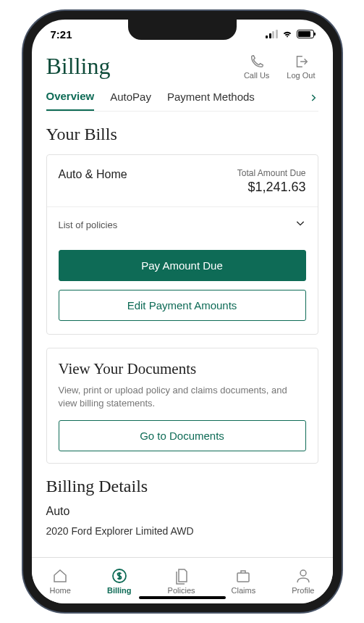 This screenshot has height=623, width=364. I want to click on tab-policies-label: Policies, so click(182, 590).